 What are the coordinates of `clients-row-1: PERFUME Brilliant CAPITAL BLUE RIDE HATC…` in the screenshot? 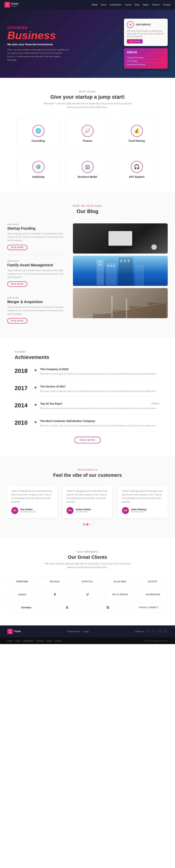 It's located at (88, 582).